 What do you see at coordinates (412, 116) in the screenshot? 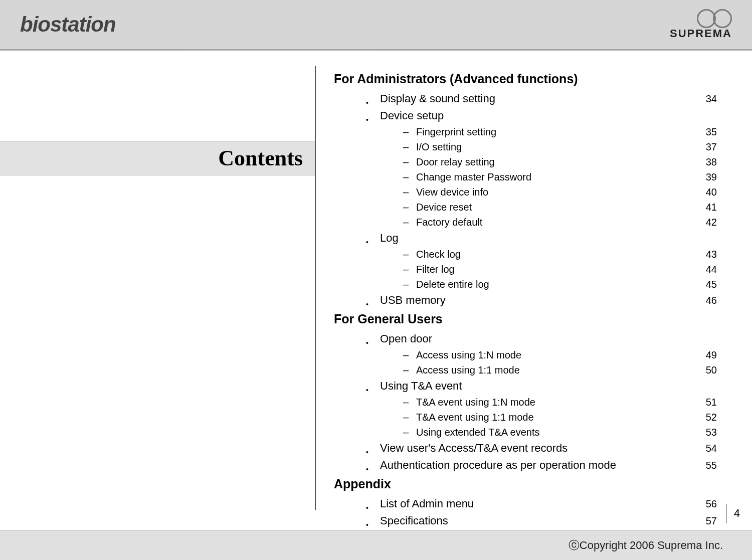
I see `toc-item-label: Device setup` at bounding box center [412, 116].